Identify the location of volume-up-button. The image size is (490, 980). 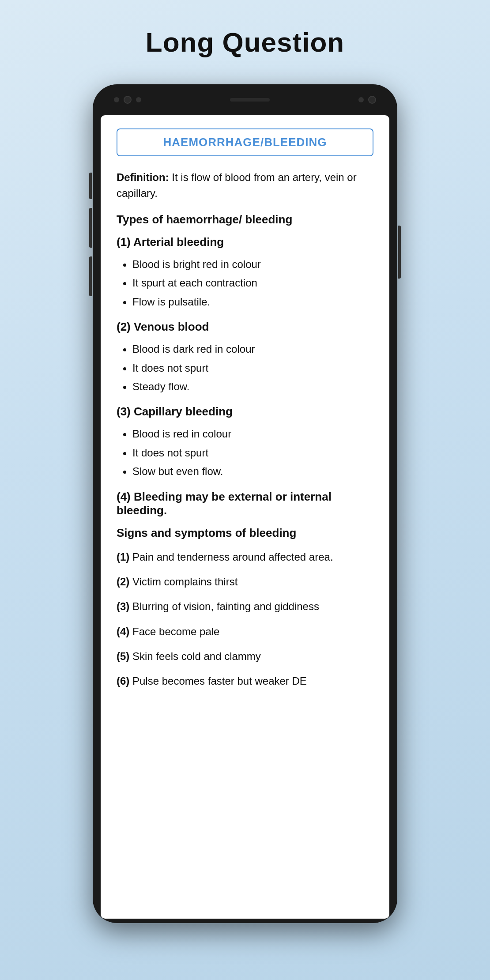
(90, 228).